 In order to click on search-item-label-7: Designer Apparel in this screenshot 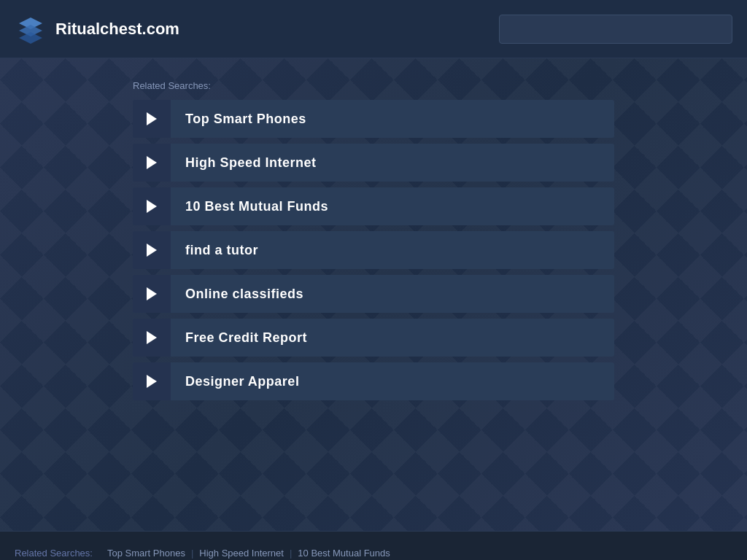, I will do `click(242, 382)`.